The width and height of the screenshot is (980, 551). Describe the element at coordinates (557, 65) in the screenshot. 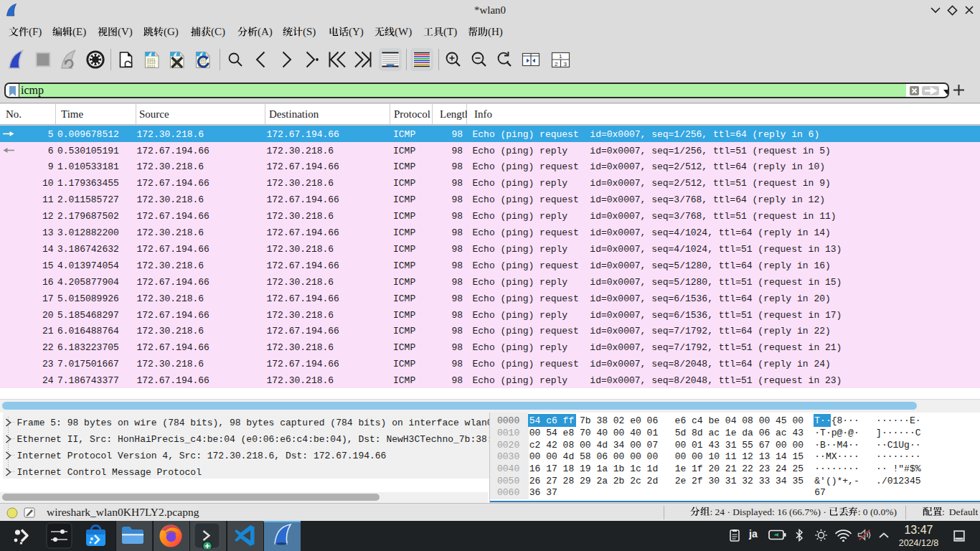

I see `svg-text: 2` at that location.